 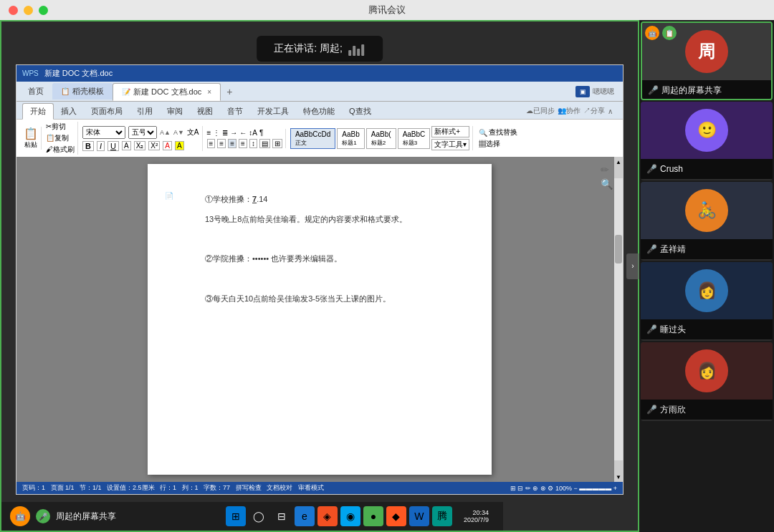 I want to click on align-right-btn: ≡, so click(x=232, y=143).